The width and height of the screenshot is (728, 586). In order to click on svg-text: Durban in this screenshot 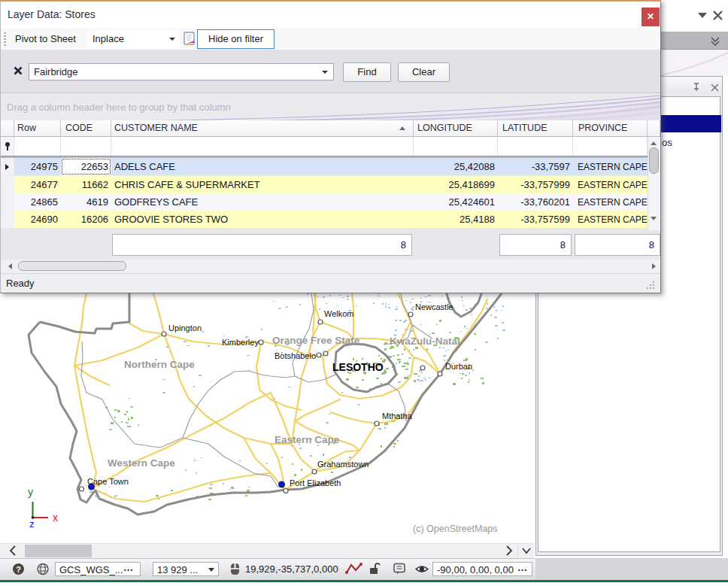, I will do `click(459, 366)`.